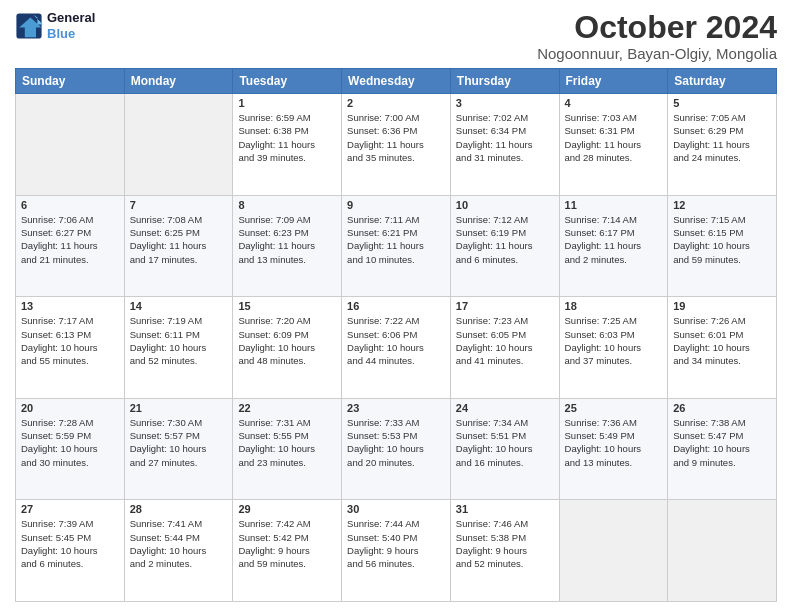  Describe the element at coordinates (614, 442) in the screenshot. I see `day-info: Sunrise: 7:36 AM Sunset: 5:49 PM Dayligh…` at that location.